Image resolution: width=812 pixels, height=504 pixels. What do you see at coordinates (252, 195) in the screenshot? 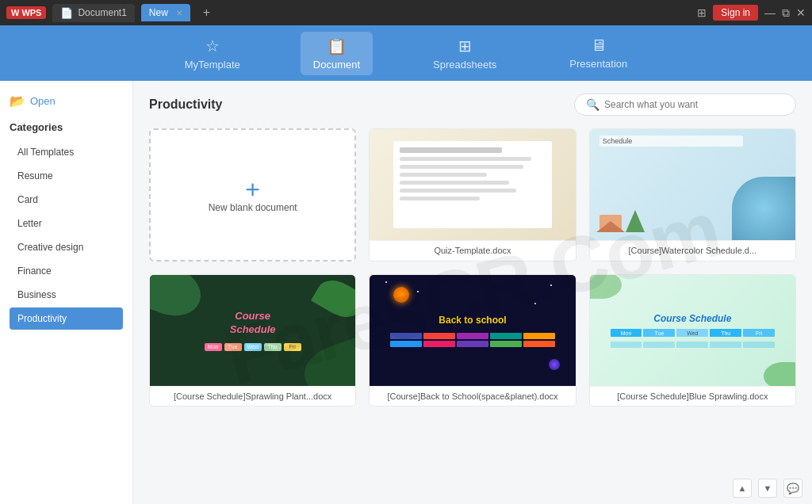
I see `new-blank-card: + New blank document` at bounding box center [252, 195].